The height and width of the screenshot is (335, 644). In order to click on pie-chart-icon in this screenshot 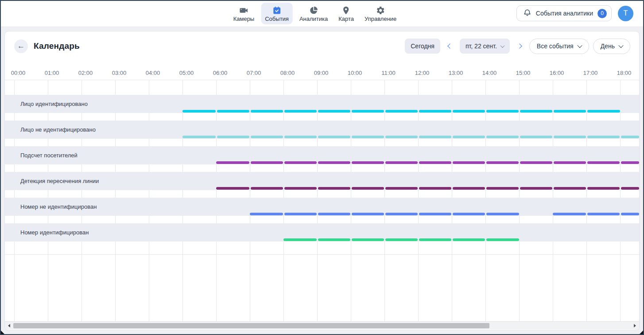, I will do `click(314, 10)`.